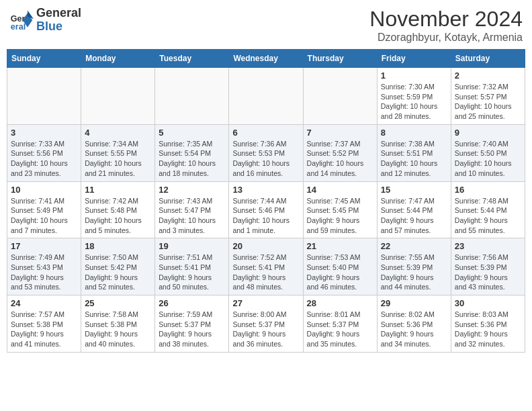  I want to click on day-number: 11, so click(118, 189).